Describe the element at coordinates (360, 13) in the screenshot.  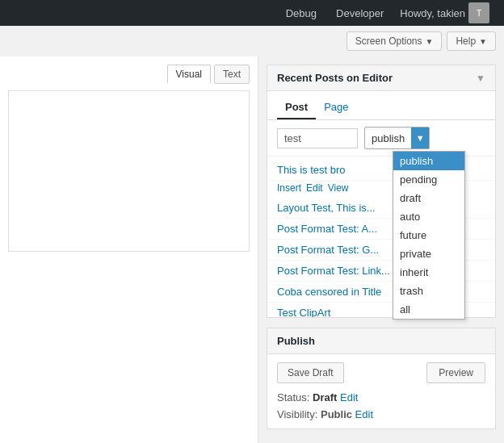
I see `developer-menu-item: Developer` at that location.